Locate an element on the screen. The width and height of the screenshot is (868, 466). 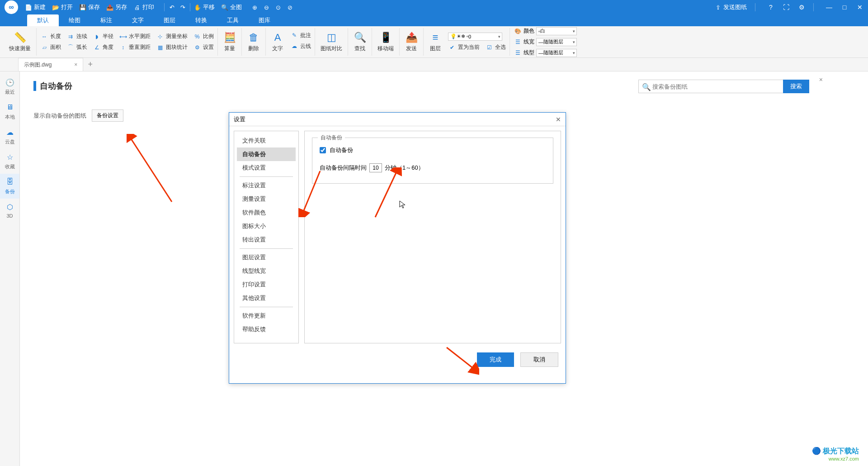
side-3d: ⬡3D is located at coordinates (10, 210).